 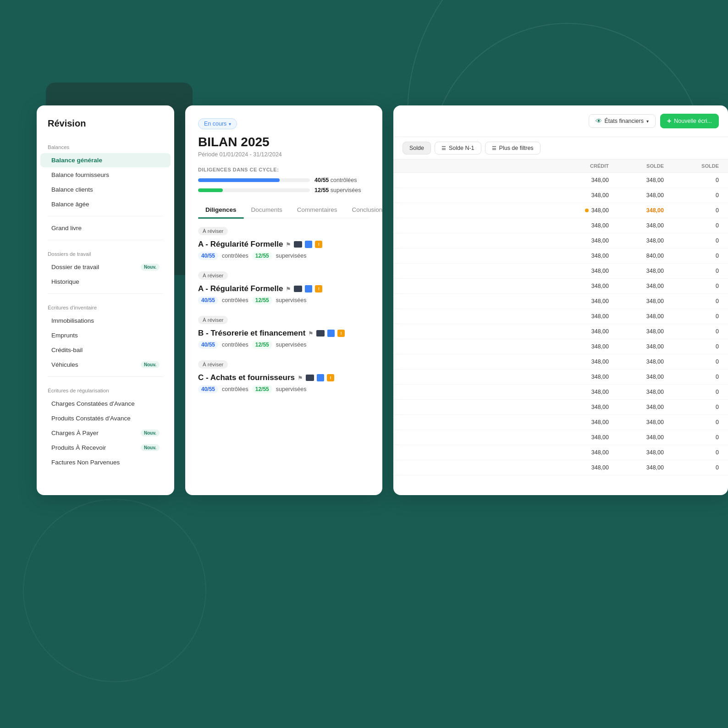 What do you see at coordinates (284, 142) in the screenshot?
I see `bilan-title: BILAN 2025` at bounding box center [284, 142].